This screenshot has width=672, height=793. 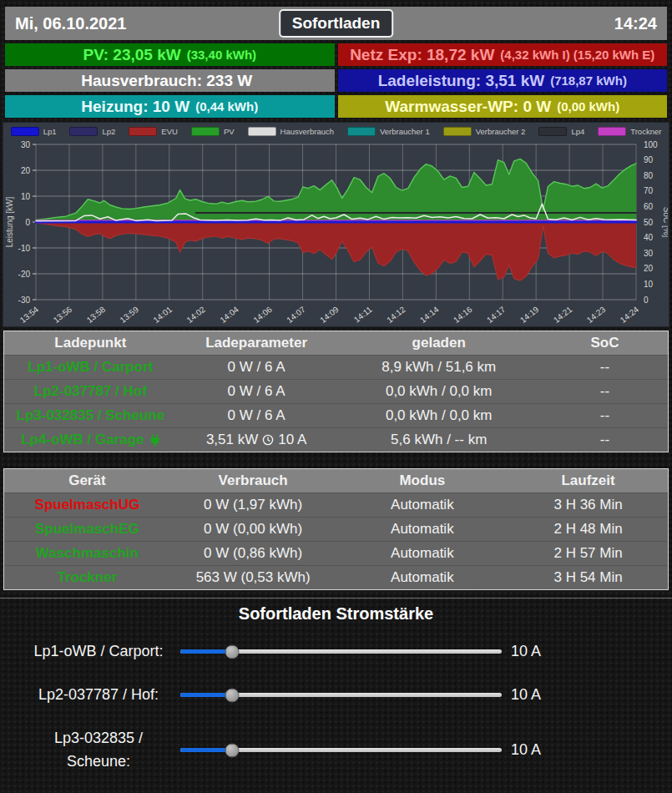 I want to click on lp2-current-slider, so click(x=341, y=695).